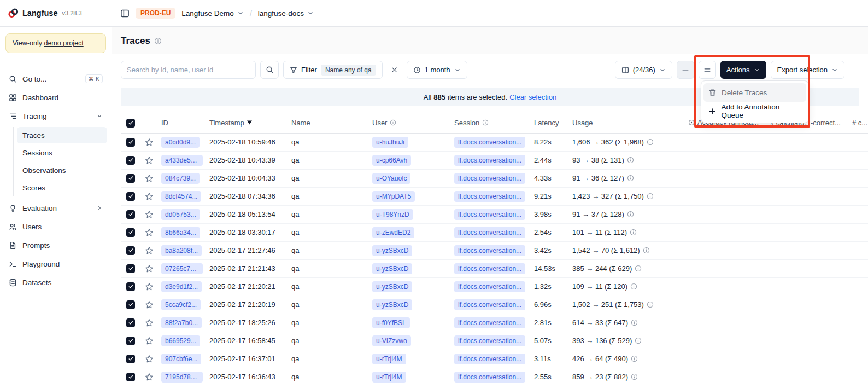  What do you see at coordinates (182, 123) in the screenshot?
I see `column-header-id: ID` at bounding box center [182, 123].